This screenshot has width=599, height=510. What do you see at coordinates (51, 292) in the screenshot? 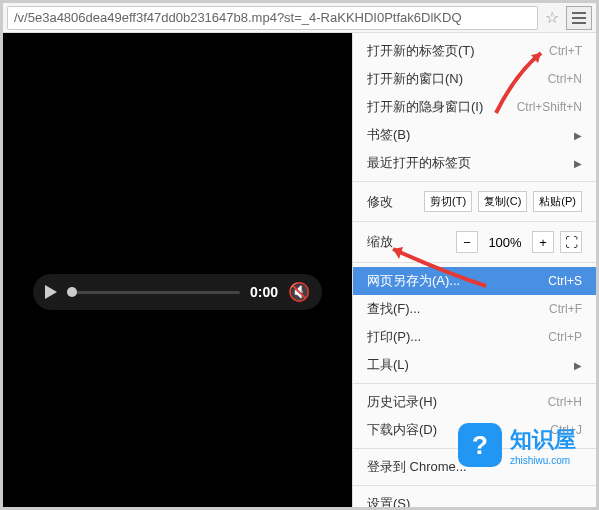
I see `play-icon` at bounding box center [51, 292].